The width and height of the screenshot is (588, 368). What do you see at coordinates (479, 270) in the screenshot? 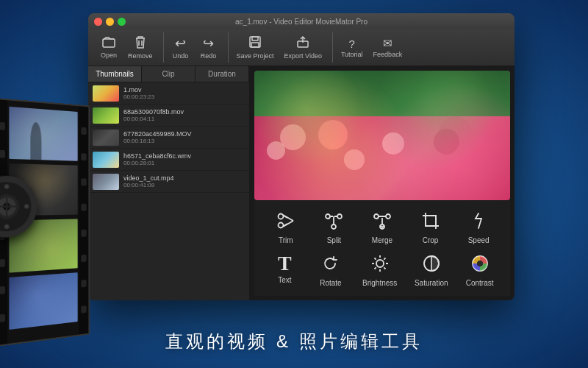
I see `contrast-tool: Contrast` at bounding box center [479, 270].